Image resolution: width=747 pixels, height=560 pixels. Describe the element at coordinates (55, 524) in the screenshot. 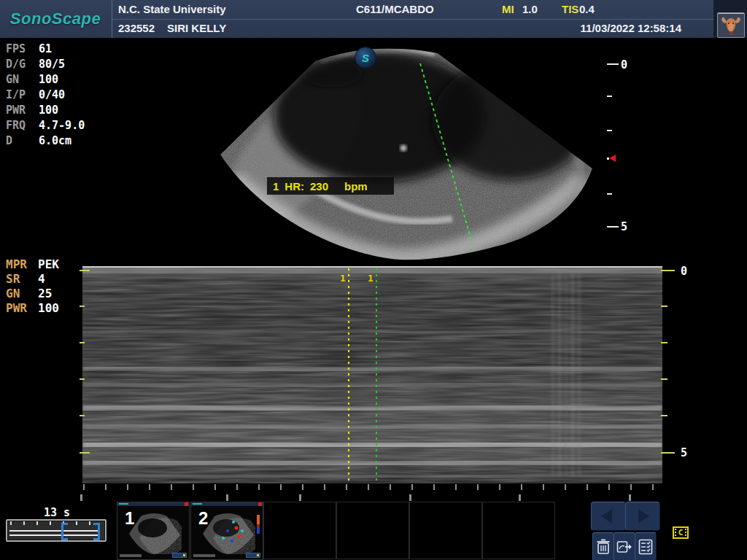

I see `timeline-ticks` at that location.